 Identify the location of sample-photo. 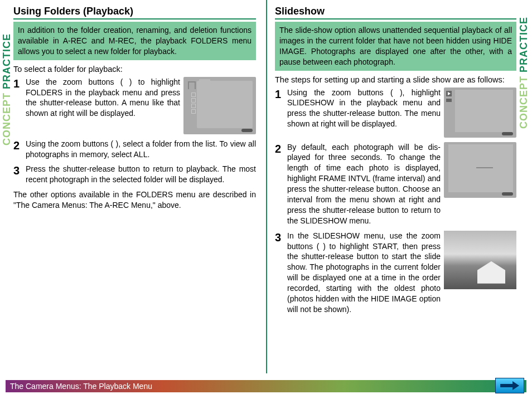
(480, 260).